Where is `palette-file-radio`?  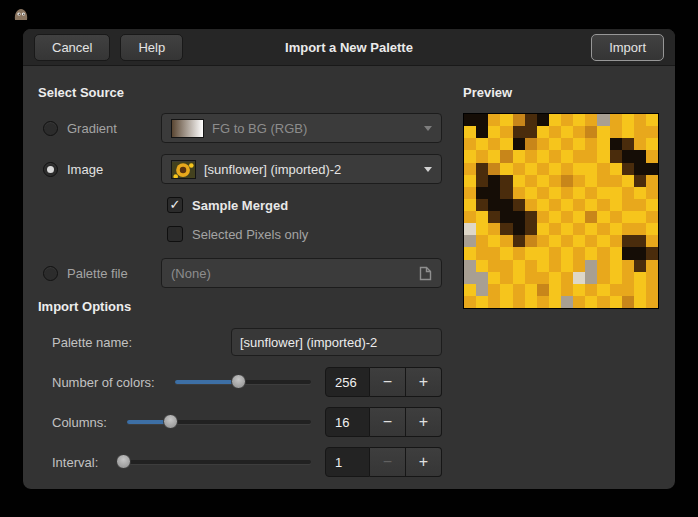
palette-file-radio is located at coordinates (50, 274).